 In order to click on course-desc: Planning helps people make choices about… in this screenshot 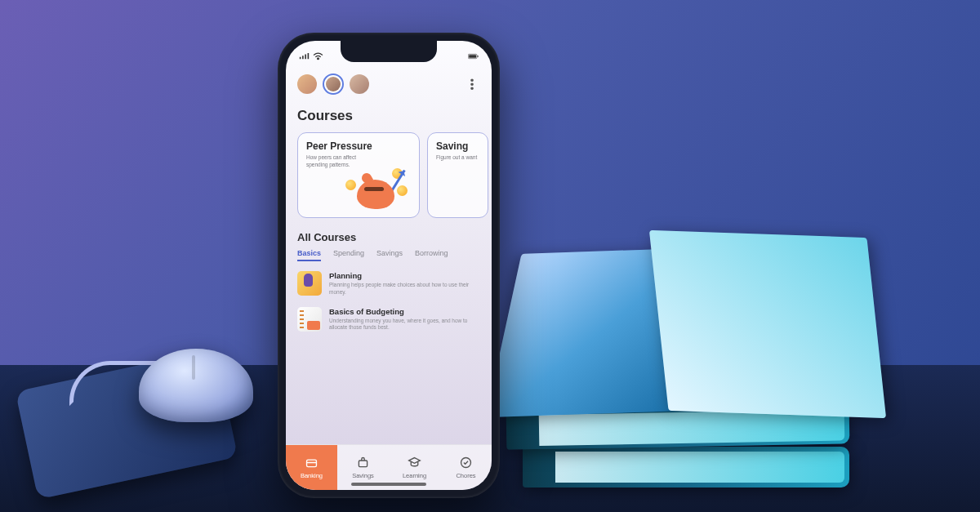, I will do `click(405, 289)`.